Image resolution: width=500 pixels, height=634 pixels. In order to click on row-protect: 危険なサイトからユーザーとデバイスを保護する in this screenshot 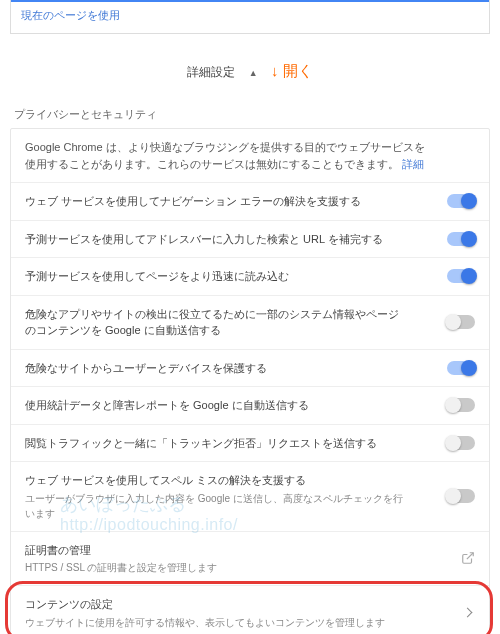, I will do `click(250, 368)`.